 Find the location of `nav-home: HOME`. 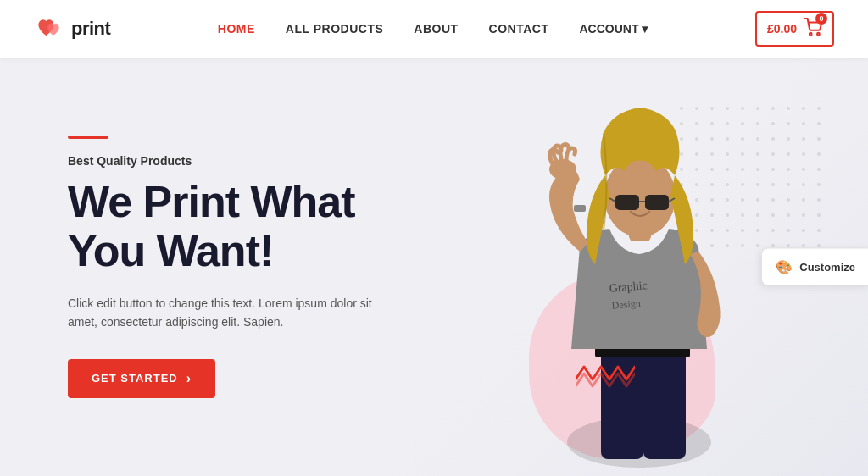

nav-home: HOME is located at coordinates (236, 29).